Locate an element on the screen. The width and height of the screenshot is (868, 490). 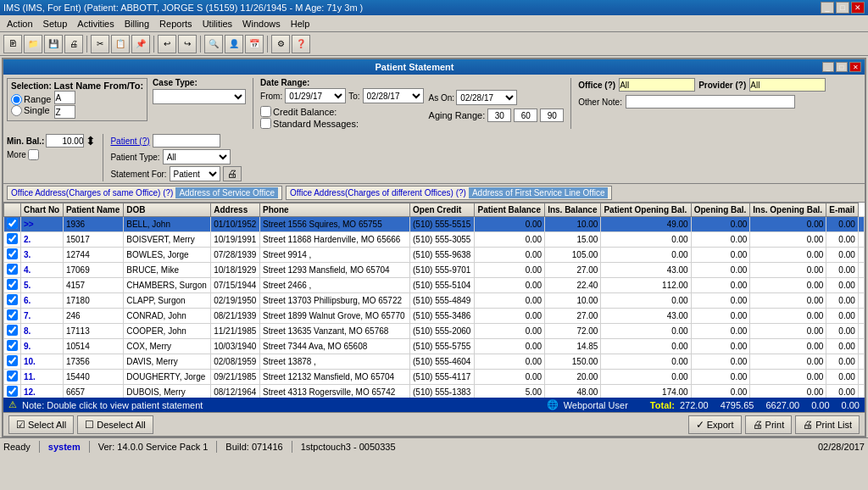
case-type-select is located at coordinates (199, 97).